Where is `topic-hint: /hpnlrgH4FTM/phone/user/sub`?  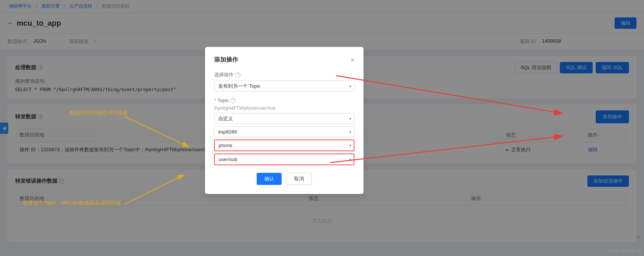
topic-hint: /hpnlrgH4FTM/phone/user/sub is located at coordinates (284, 108).